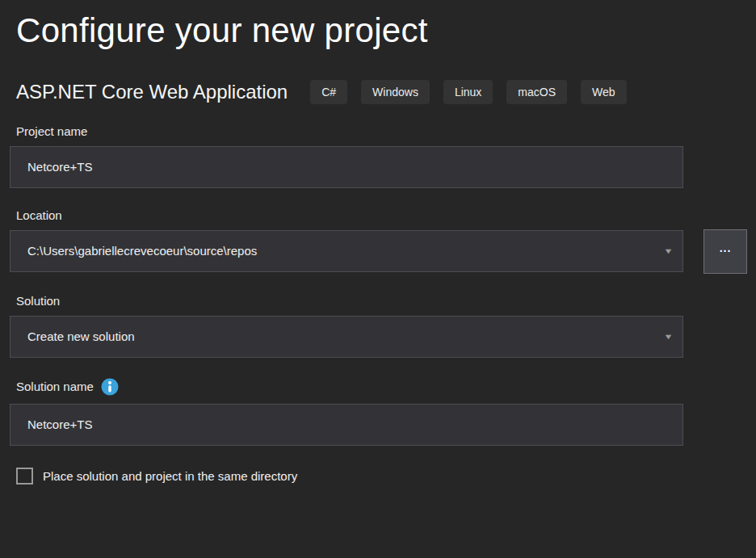 This screenshot has width=756, height=558. Describe the element at coordinates (468, 92) in the screenshot. I see `tag-linux: Linux` at that location.